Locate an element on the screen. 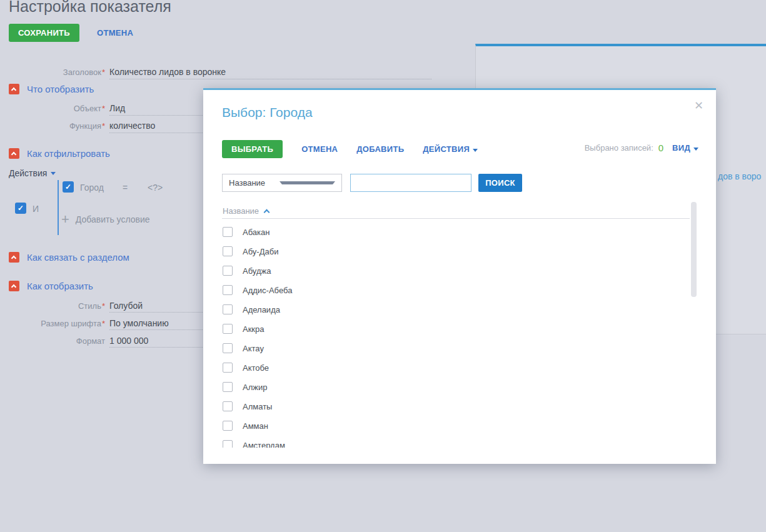 This screenshot has height=532, width=766. list-item: Амстердам is located at coordinates (450, 441).